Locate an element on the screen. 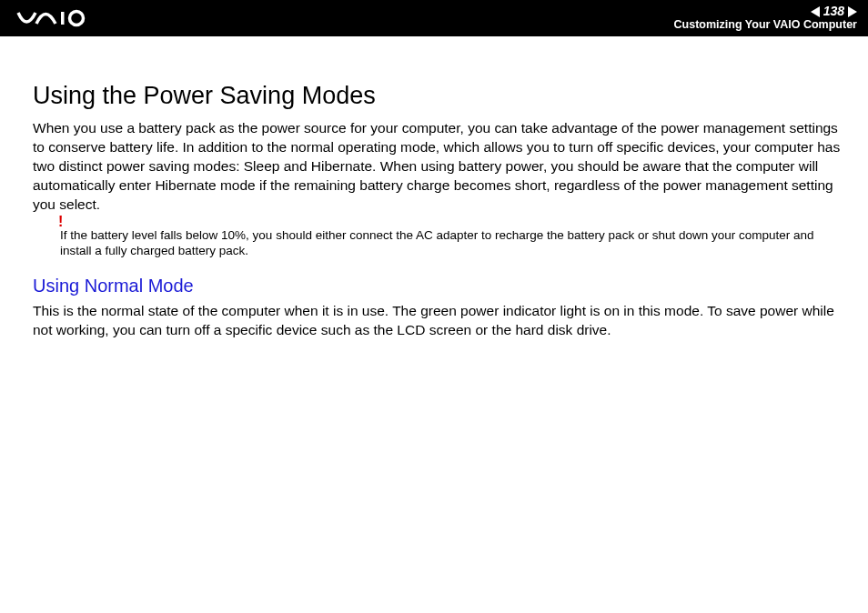 The image size is (868, 613). sub-paragraph: This is the normal state of the computer… is located at coordinates (437, 321).